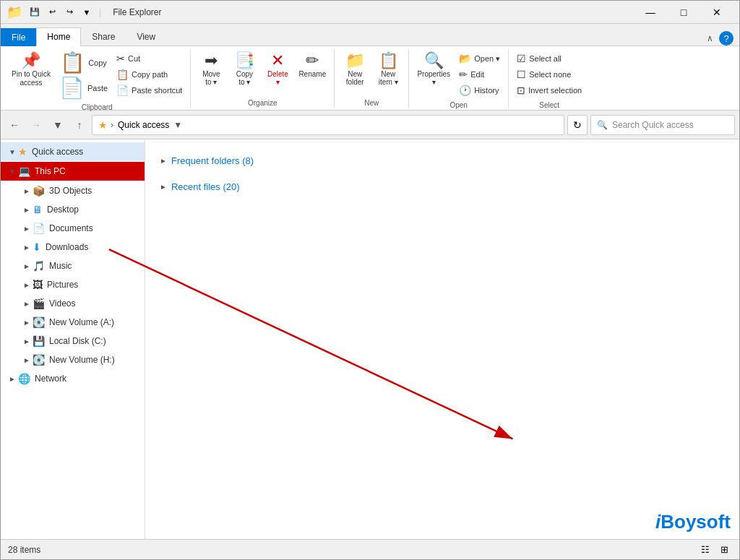  Describe the element at coordinates (69, 12) in the screenshot. I see `redo-qat-button: ↪` at that location.